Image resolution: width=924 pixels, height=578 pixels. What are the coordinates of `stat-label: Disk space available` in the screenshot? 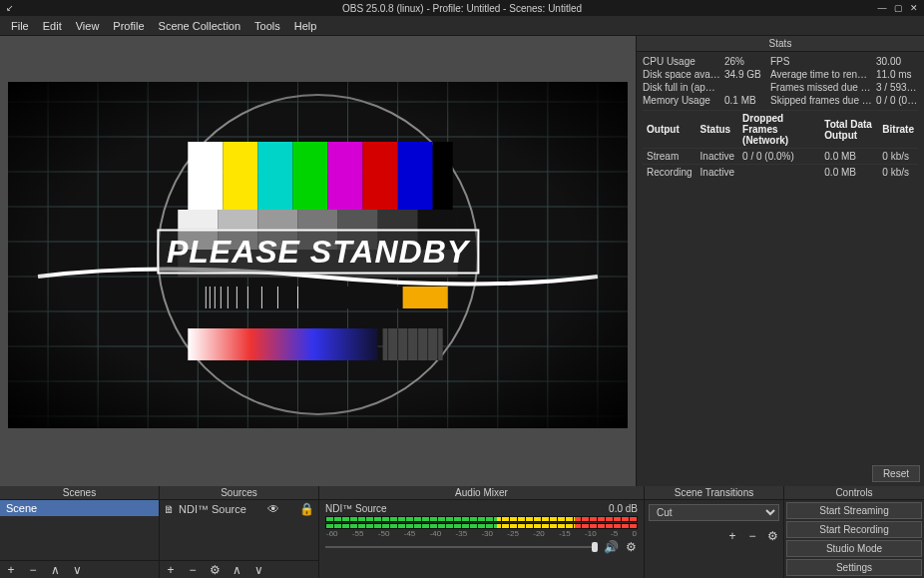 It's located at (682, 74).